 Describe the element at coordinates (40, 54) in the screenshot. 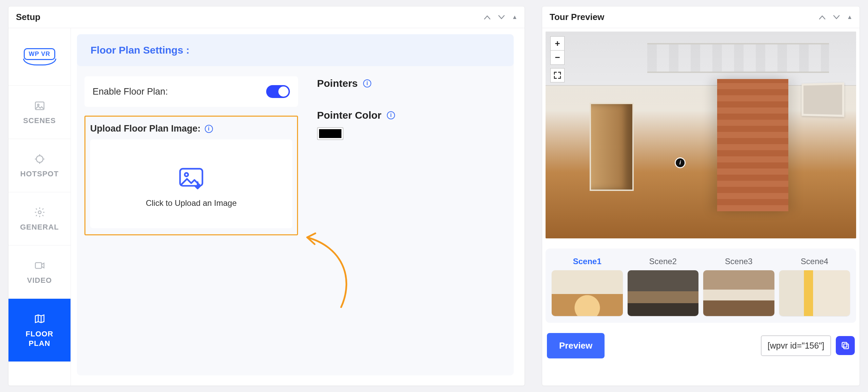

I see `wpvr-logo-text: WP VR` at that location.